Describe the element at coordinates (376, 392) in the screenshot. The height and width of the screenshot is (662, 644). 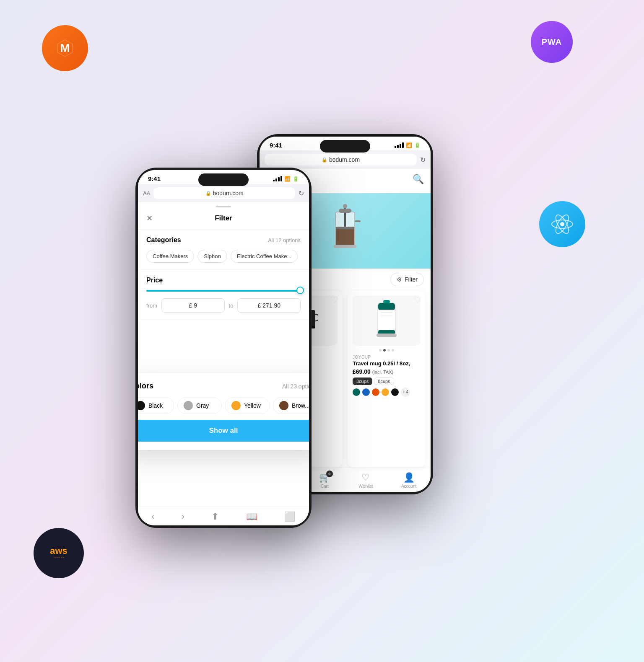
I see `color-orange` at that location.